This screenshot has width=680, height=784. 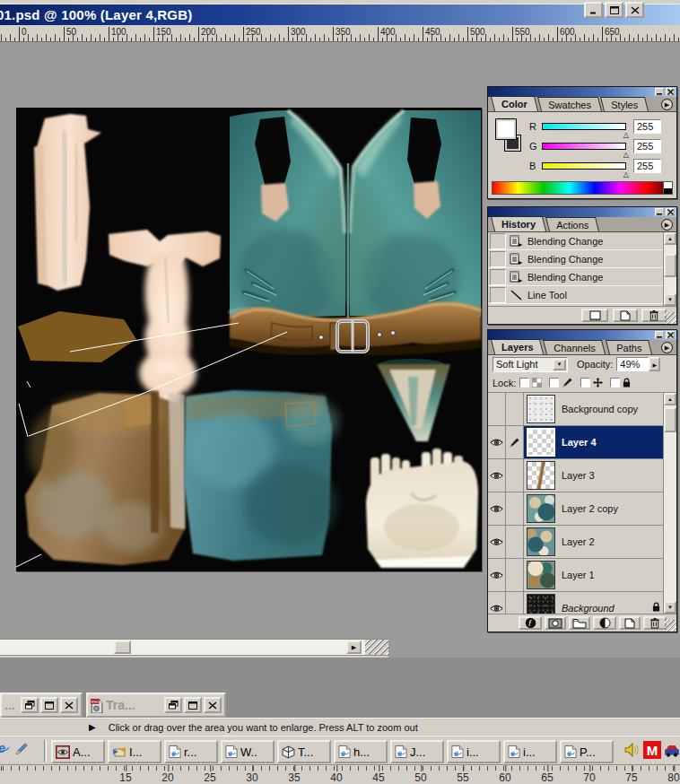 I want to click on palette-menu-button: ▶, so click(x=667, y=104).